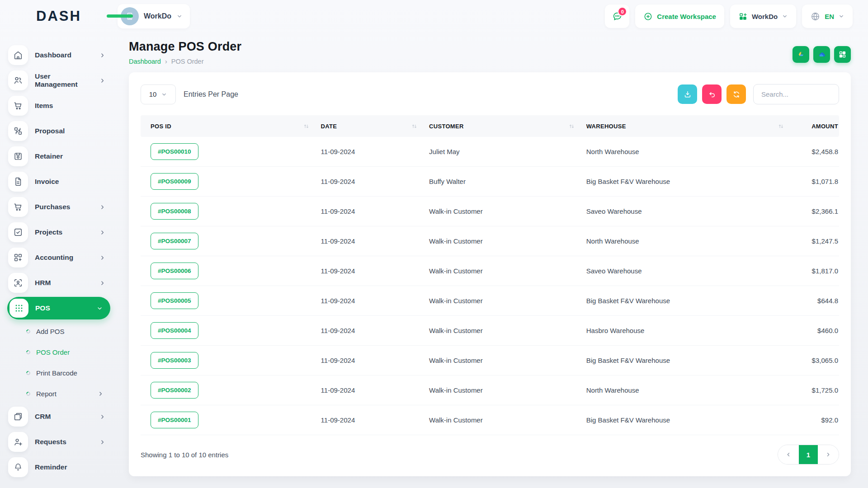  Describe the element at coordinates (18, 207) in the screenshot. I see `cart-icon` at that location.